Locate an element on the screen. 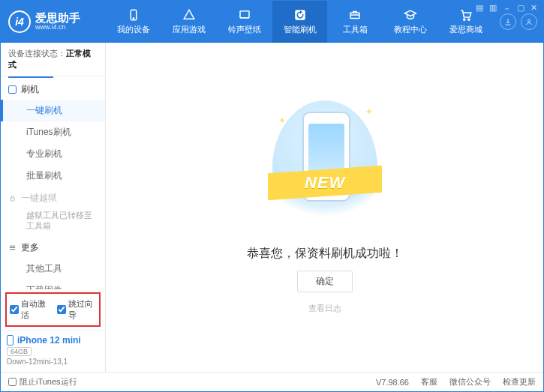 This screenshot has height=392, width=544. sidebar-item-download-firmware: 下载固件 is located at coordinates (53, 285).